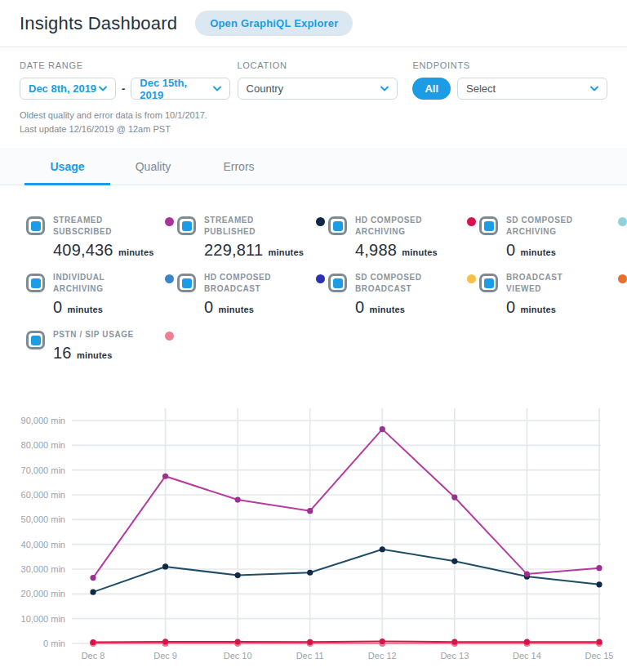  Describe the element at coordinates (165, 656) in the screenshot. I see `x-axis-tick-label: Dec 9` at that location.